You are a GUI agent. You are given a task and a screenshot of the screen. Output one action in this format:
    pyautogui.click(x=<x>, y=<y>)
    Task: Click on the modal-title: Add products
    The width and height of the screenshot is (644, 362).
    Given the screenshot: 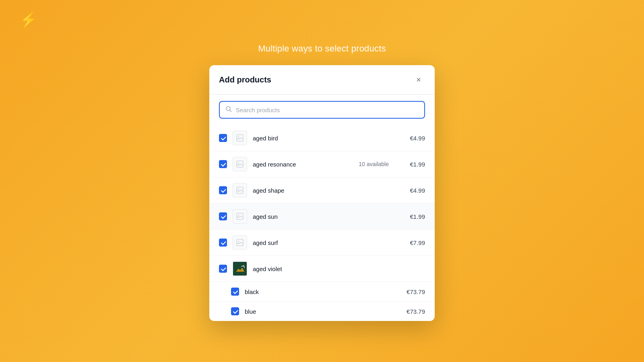 What is the action you would take?
    pyautogui.click(x=245, y=80)
    